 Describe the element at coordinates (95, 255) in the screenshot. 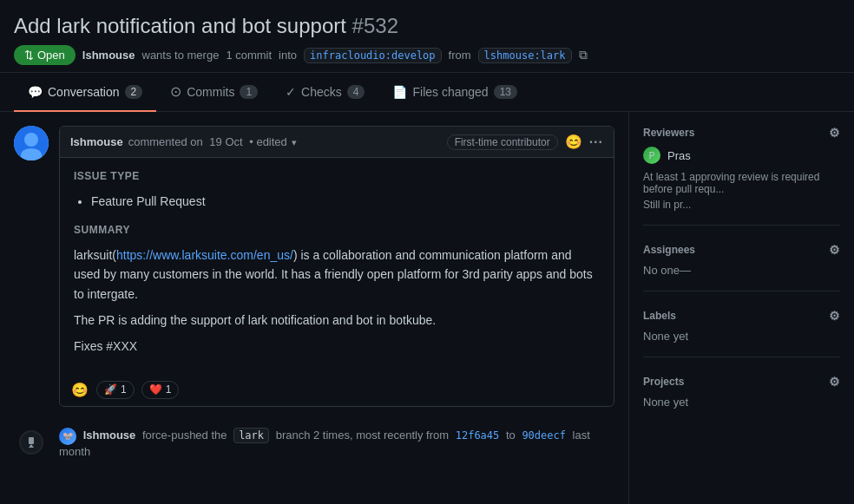

I see `summary-text-1: larksuit(` at that location.